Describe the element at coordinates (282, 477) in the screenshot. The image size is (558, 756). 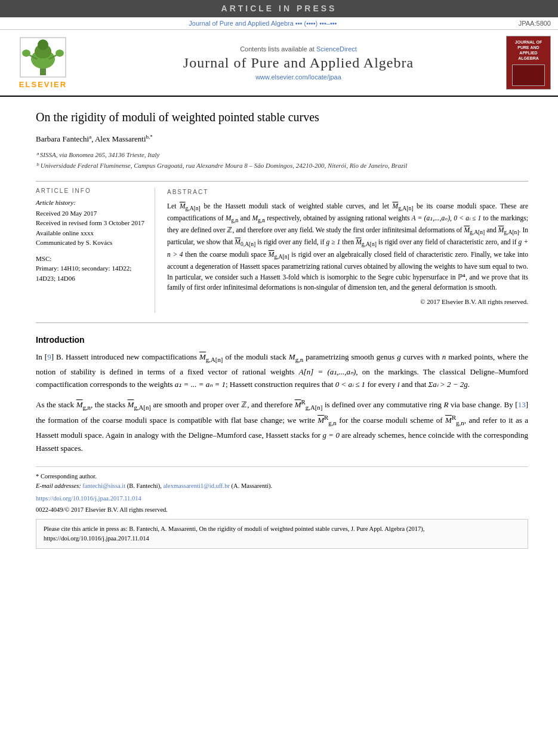
I see `corresponding-author-note: * Corresponding author.` at that location.